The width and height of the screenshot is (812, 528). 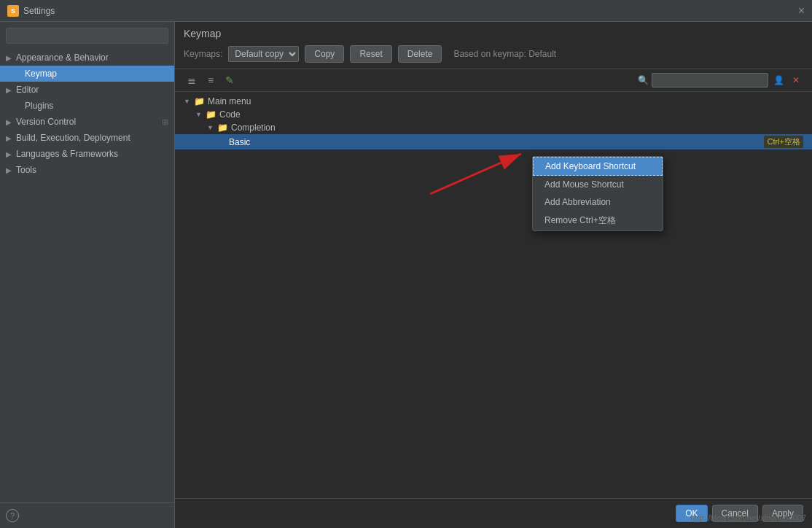 I want to click on window-title: Settings, so click(x=39, y=11).